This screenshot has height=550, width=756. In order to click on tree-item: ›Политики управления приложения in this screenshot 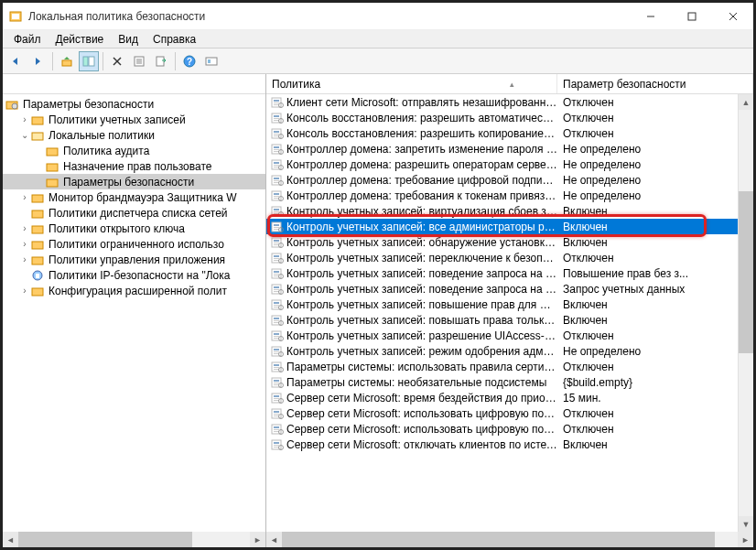, I will do `click(134, 260)`.